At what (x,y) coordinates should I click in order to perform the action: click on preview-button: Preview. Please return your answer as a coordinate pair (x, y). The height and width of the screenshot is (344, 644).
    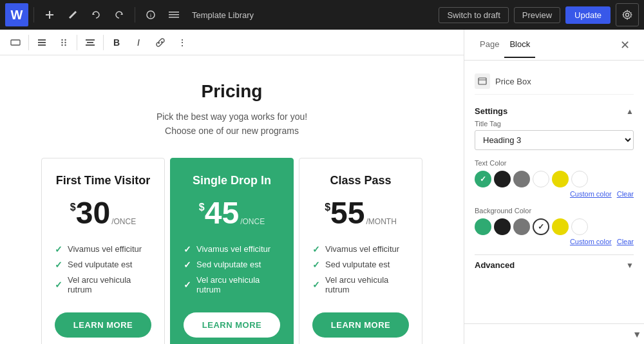
    Looking at the image, I should click on (537, 15).